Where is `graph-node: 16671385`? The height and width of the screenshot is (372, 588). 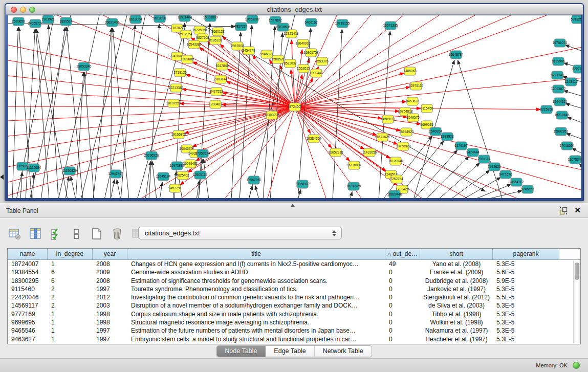 graph-node: 16671385 is located at coordinates (391, 26).